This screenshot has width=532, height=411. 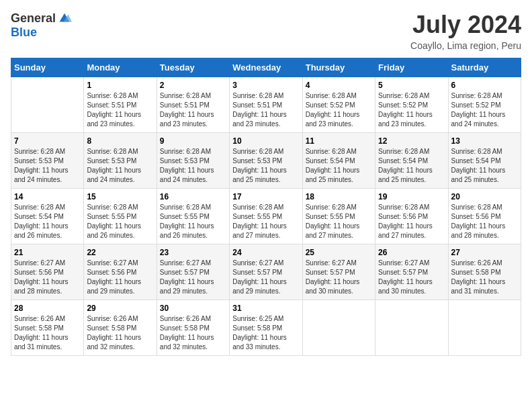 I want to click on calendar-cell: 21Sunrise: 6:27 AMSunset: 5:56 PMDayligh…, so click(x=48, y=273).